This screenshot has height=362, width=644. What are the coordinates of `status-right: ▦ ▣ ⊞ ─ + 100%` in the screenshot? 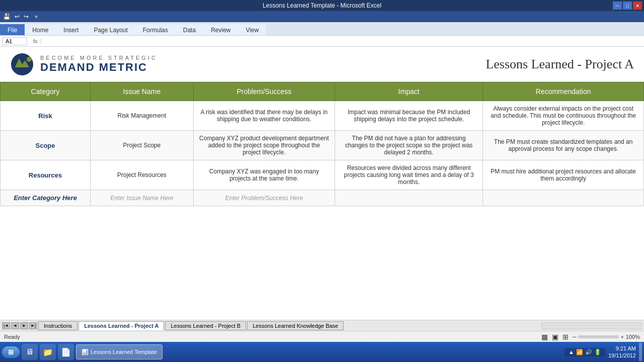 It's located at (591, 337).